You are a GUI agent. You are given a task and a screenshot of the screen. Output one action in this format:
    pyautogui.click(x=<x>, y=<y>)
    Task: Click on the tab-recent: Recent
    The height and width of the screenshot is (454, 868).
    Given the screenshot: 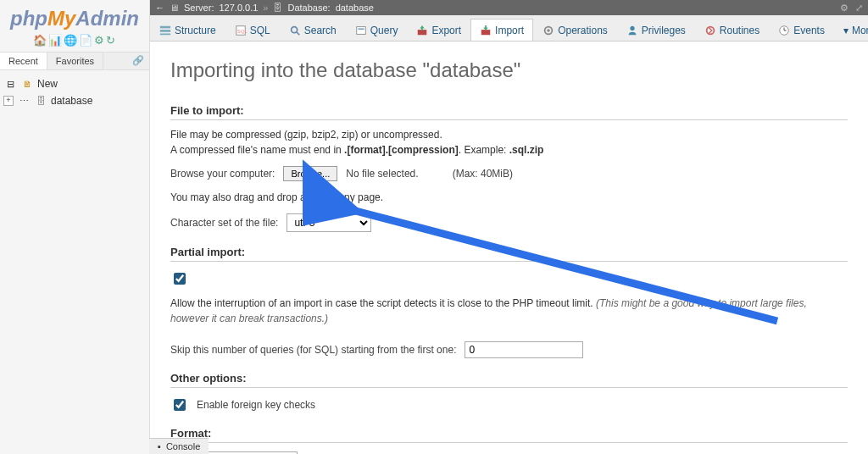 What is the action you would take?
    pyautogui.click(x=24, y=61)
    